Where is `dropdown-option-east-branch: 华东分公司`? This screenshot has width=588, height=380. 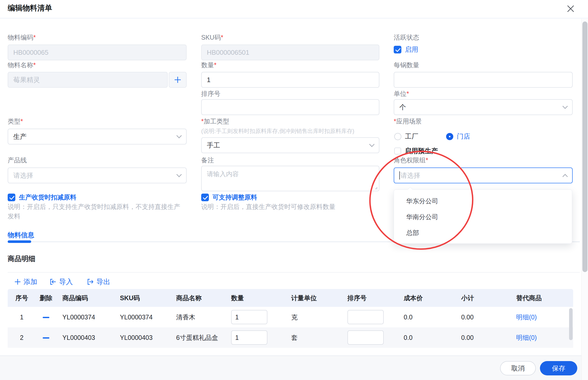 dropdown-option-east-branch: 华东分公司 is located at coordinates (483, 201).